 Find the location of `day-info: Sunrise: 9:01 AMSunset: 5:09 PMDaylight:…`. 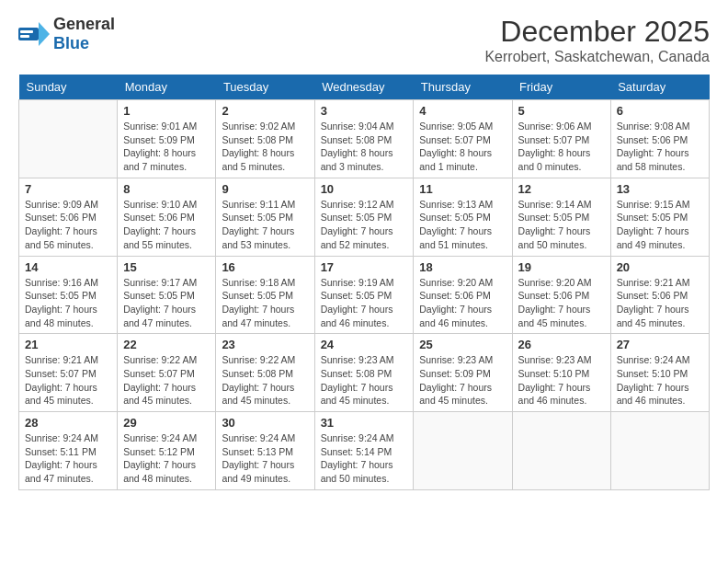

day-info: Sunrise: 9:01 AMSunset: 5:09 PMDaylight:… is located at coordinates (166, 147).